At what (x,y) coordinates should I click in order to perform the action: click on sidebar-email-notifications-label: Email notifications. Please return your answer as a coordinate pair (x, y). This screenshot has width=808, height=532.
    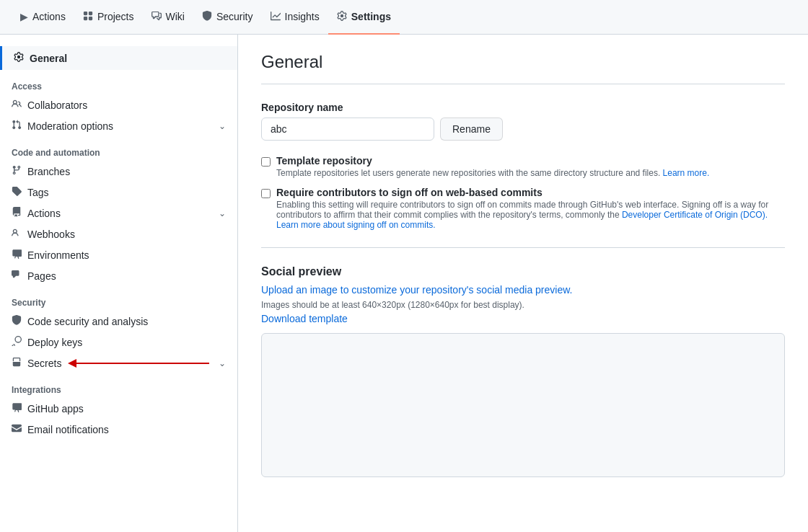
    Looking at the image, I should click on (68, 430).